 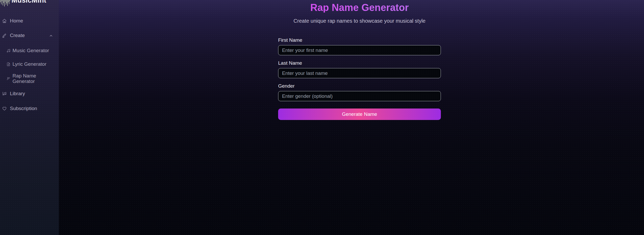 I want to click on first-name-label: First Name, so click(x=359, y=40).